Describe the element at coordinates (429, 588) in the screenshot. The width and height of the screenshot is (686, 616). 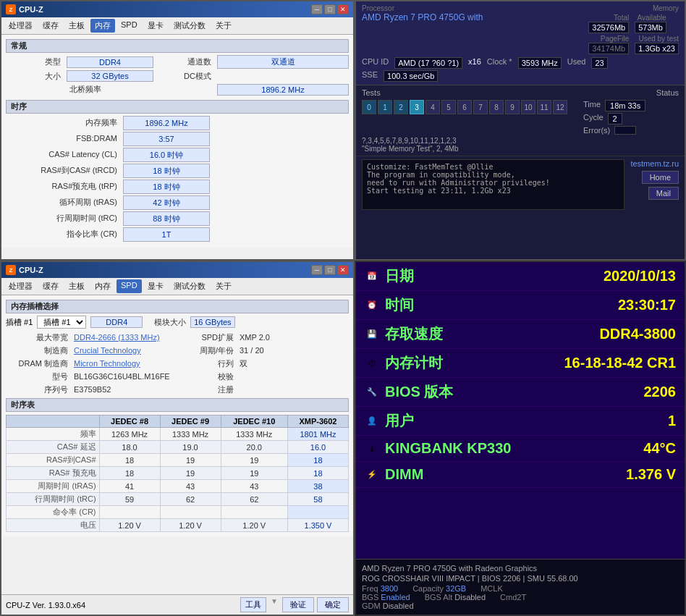
I see `capacity-label: Capacity` at that location.